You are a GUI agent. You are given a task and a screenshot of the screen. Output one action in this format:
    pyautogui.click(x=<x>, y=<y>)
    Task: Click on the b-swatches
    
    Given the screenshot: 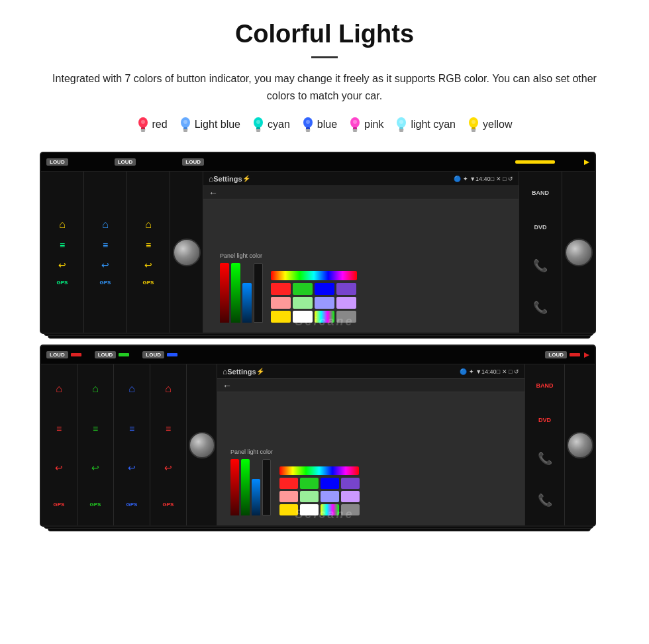 What is the action you would take?
    pyautogui.click(x=319, y=497)
    